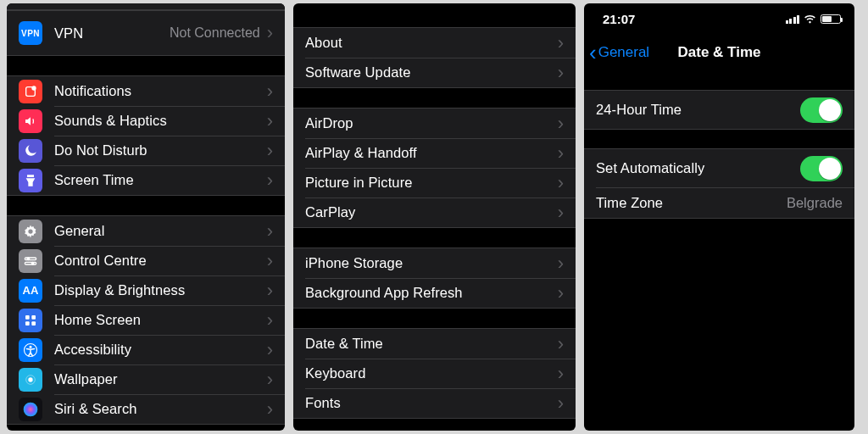 Image resolution: width=868 pixels, height=434 pixels. I want to click on row-label: Keyboard, so click(431, 373).